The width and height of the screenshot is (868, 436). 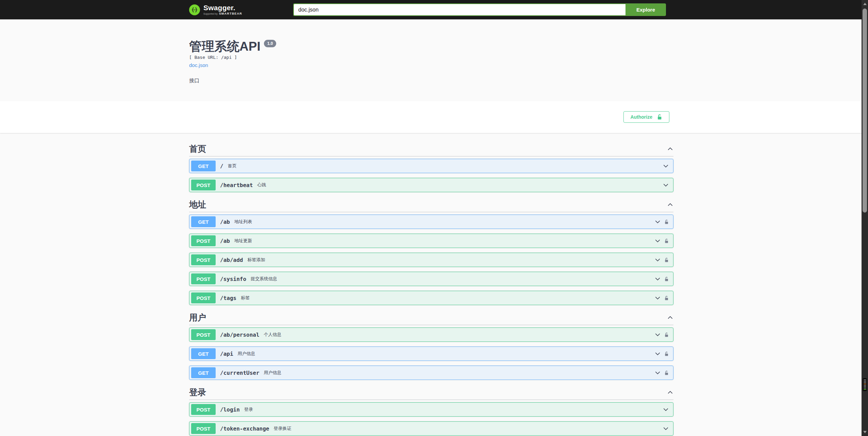 I want to click on tag-section: 地址 GET /ab 地址列表, so click(x=431, y=251).